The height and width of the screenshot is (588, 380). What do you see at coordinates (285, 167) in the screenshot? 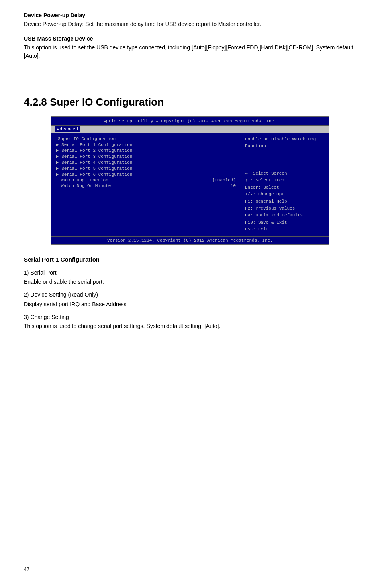
I see `bios-divider` at bounding box center [285, 167].